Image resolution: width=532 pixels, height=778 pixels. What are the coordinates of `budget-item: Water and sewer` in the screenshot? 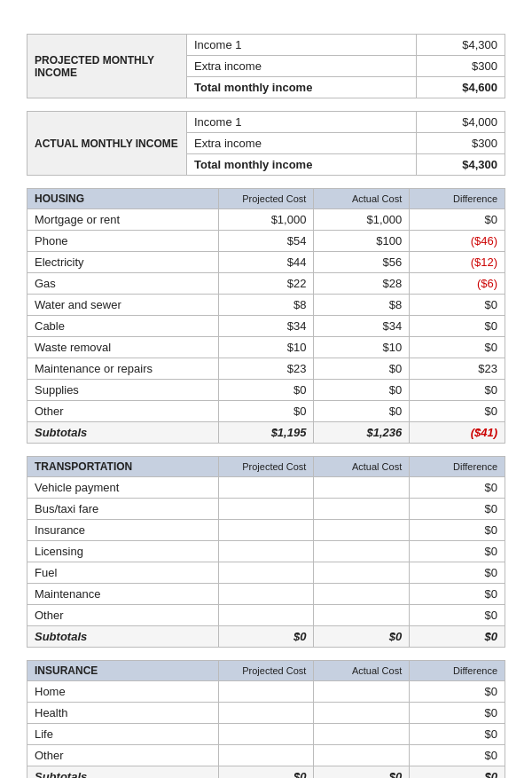 It's located at (123, 305).